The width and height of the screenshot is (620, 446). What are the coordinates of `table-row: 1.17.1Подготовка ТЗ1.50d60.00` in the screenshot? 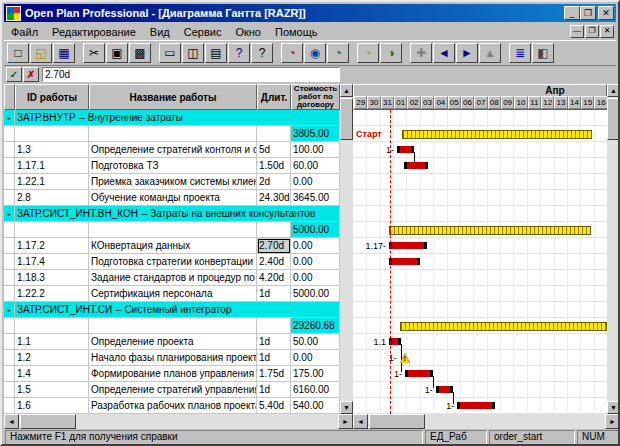 It's located at (172, 166).